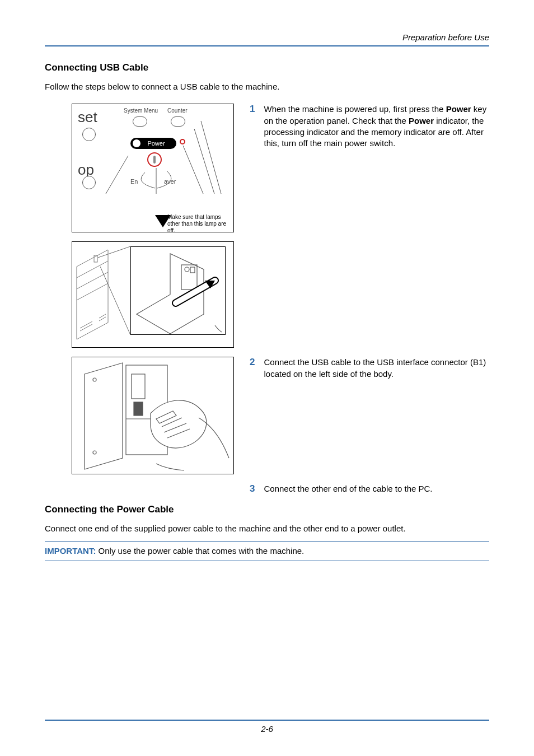 The image size is (534, 756). What do you see at coordinates (200, 551) in the screenshot?
I see `important-text: Only use the power cable that comes with…` at bounding box center [200, 551].